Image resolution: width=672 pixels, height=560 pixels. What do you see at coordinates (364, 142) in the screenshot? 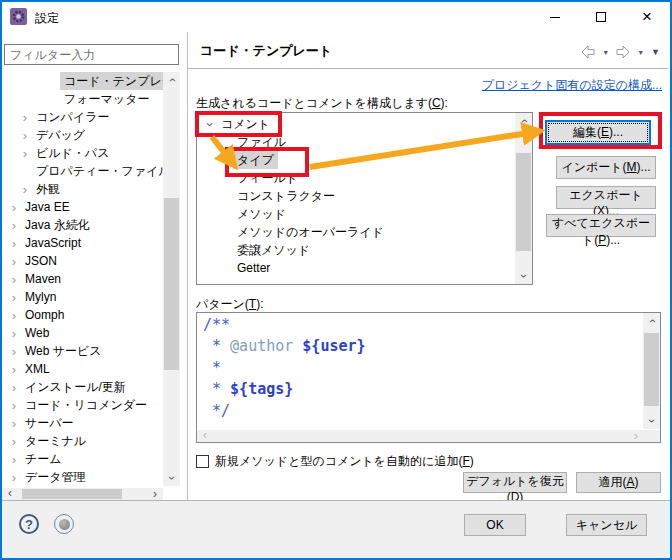
I see `template-item-files: ファイル` at bounding box center [364, 142].